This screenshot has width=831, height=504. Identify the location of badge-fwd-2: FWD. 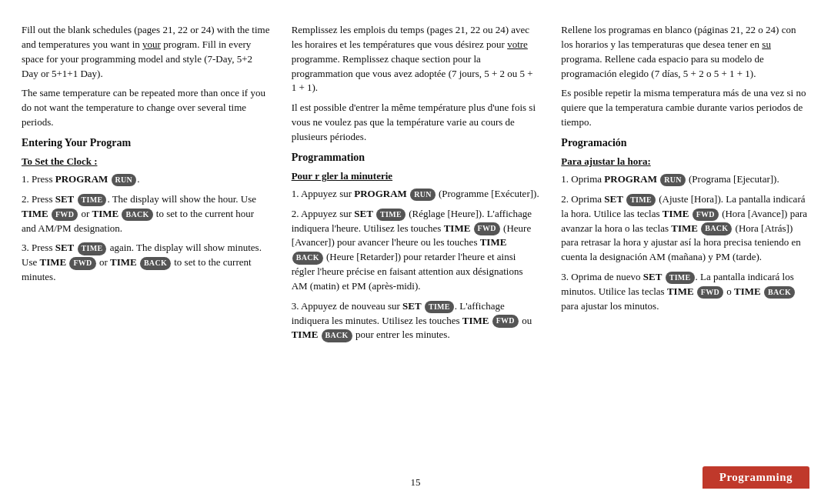
(82, 263).